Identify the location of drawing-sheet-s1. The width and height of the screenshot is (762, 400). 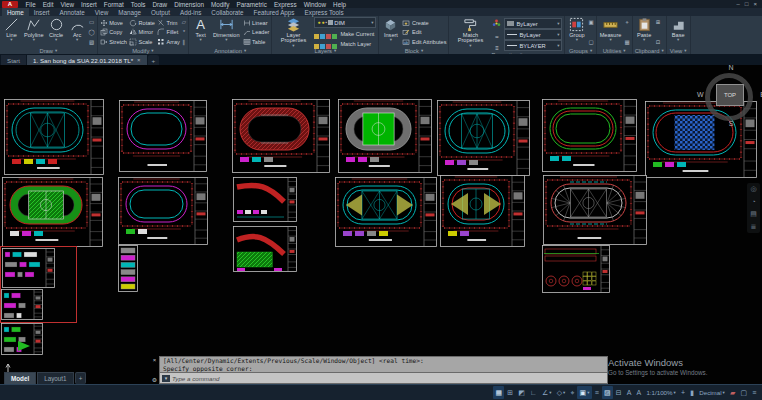
(54, 137).